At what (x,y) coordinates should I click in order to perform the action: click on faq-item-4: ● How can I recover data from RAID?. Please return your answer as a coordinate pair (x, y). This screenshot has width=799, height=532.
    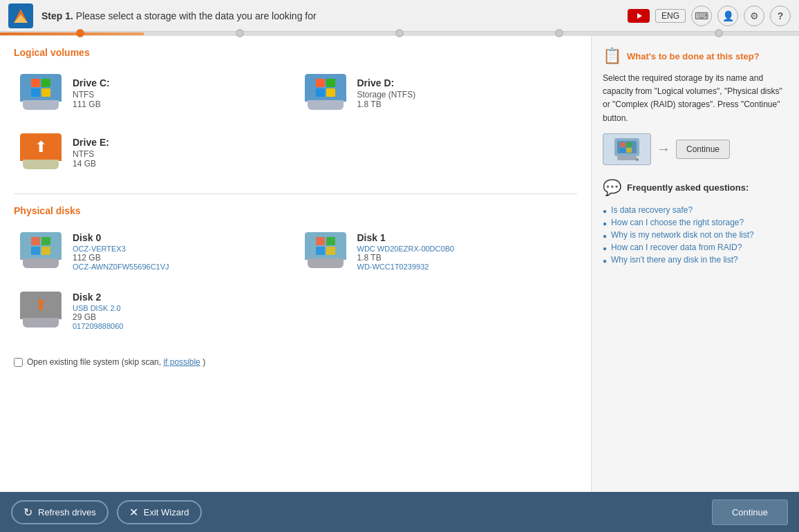
    Looking at the image, I should click on (695, 247).